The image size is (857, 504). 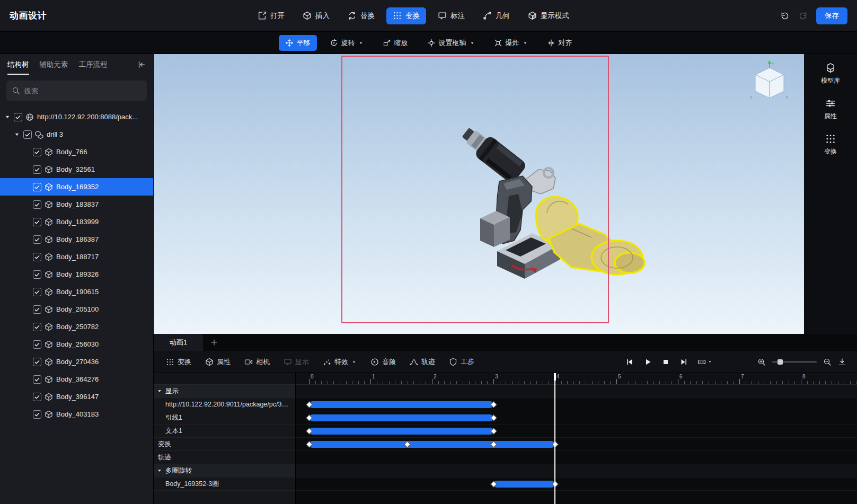 I want to click on timeline-ruler: 012345678, so click(x=577, y=379).